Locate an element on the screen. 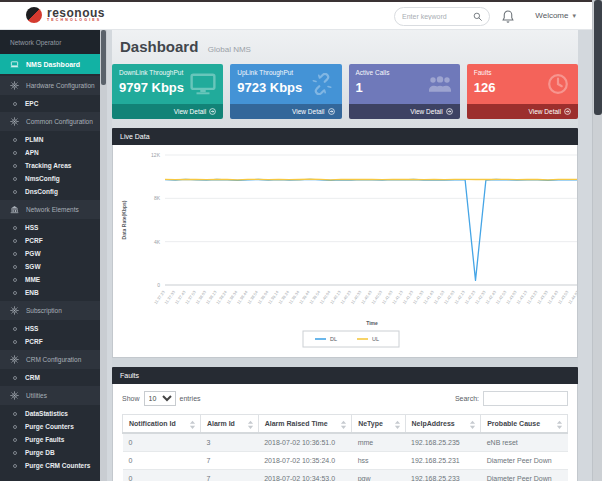  table-cell: eNB reset is located at coordinates (524, 442).